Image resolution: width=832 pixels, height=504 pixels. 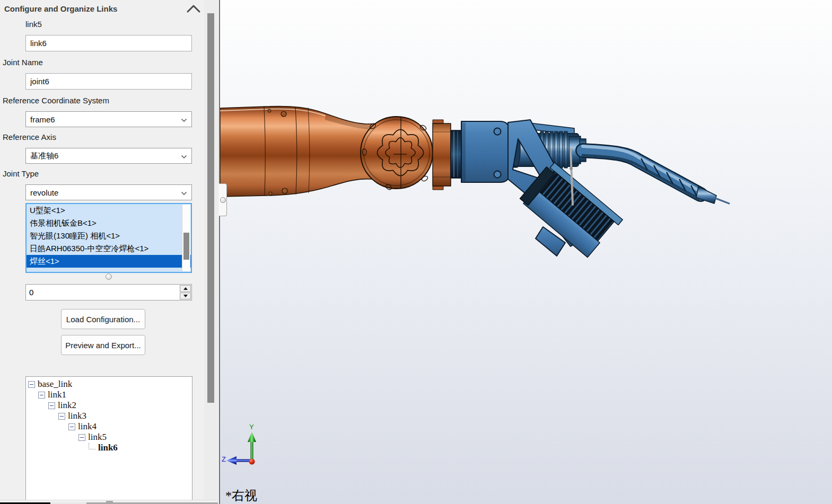 What do you see at coordinates (92, 446) in the screenshot?
I see `tree-elbow-connector` at bounding box center [92, 446].